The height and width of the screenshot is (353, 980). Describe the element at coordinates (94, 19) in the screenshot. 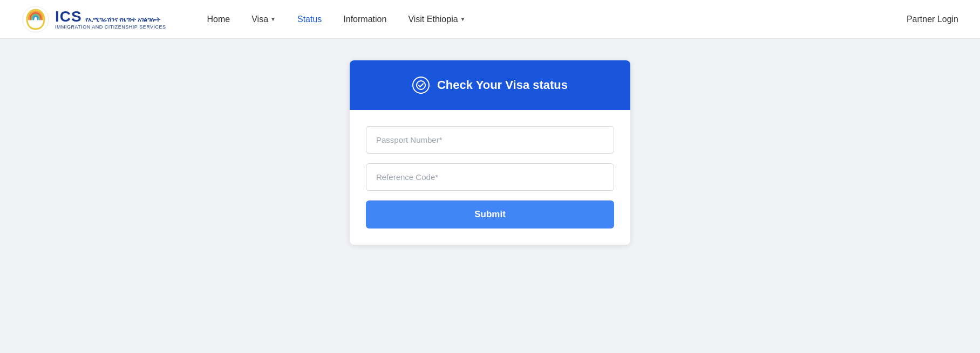

I see `brand-logo: ICS የኢሚግሬሽንና የዜግነት አገልግሎት IMMIGRATION AN…` at that location.